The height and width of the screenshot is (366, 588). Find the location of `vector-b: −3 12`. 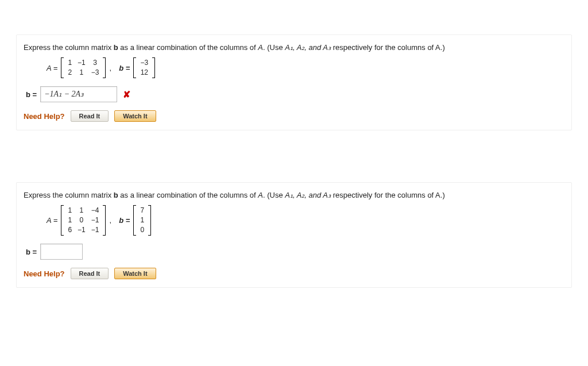

vector-b: −3 12 is located at coordinates (144, 68).